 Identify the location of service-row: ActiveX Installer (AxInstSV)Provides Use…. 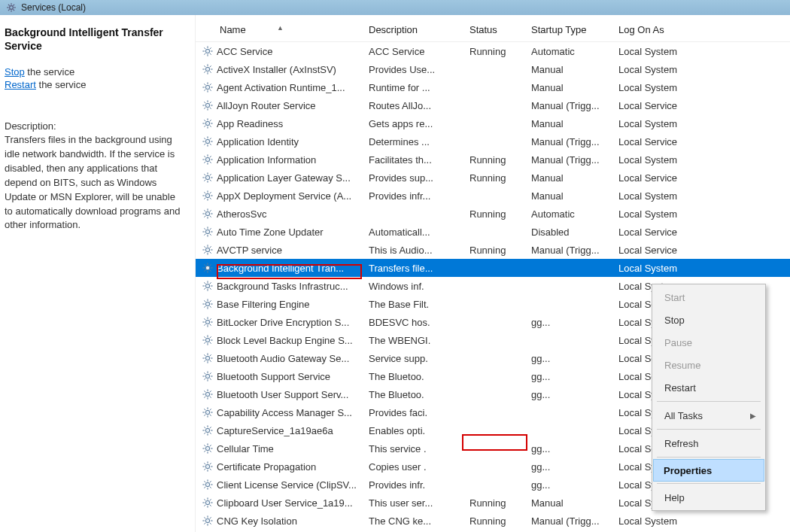
(493, 69).